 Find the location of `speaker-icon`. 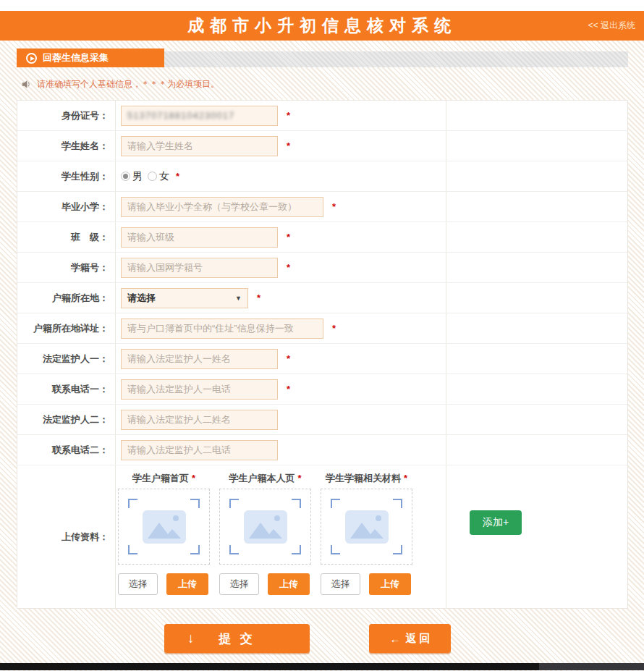

speaker-icon is located at coordinates (27, 84).